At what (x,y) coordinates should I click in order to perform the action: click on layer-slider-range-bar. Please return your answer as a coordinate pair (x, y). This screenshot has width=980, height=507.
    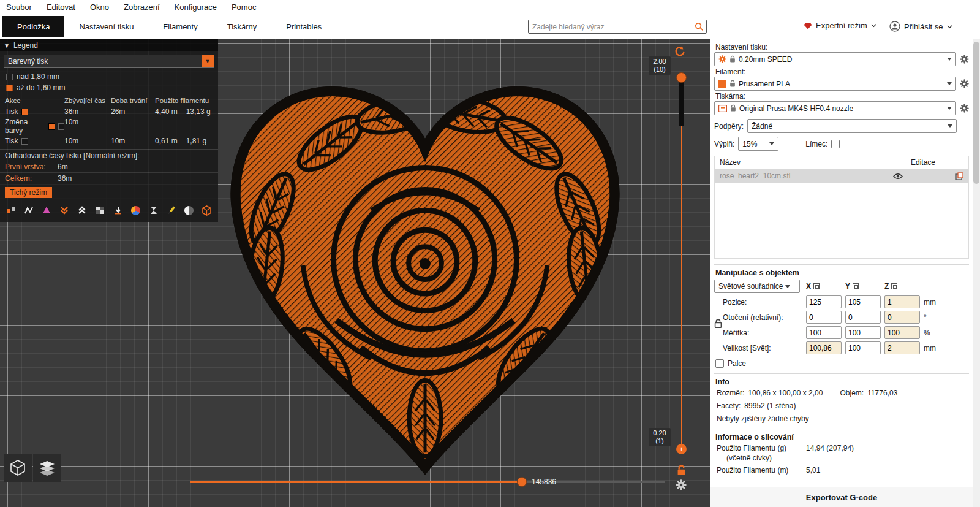
    Looking at the image, I should click on (681, 104).